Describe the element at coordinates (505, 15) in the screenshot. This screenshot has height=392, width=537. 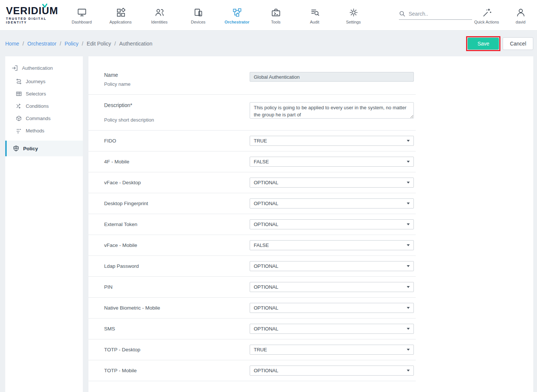
I see `topbar-right: Quick Actions david` at that location.